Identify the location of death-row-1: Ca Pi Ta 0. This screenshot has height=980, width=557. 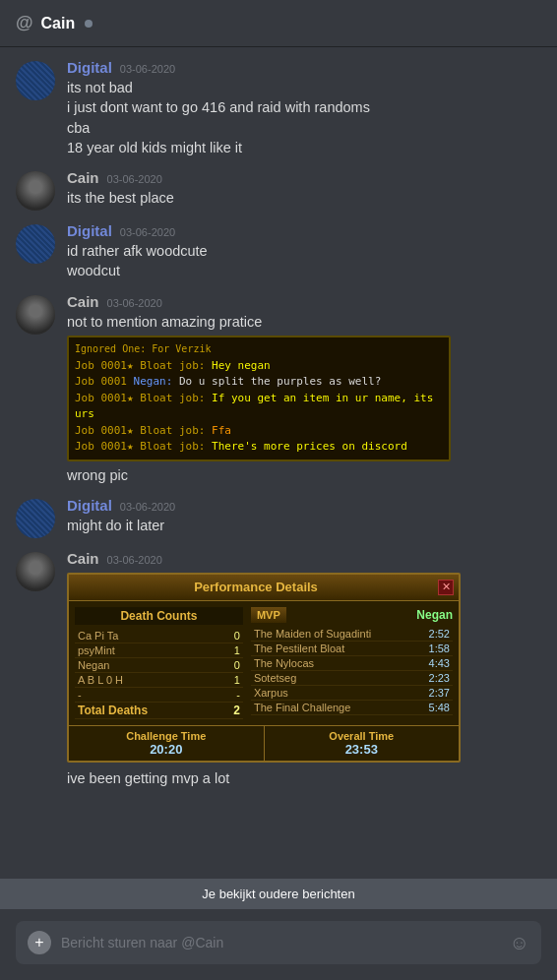
(159, 636).